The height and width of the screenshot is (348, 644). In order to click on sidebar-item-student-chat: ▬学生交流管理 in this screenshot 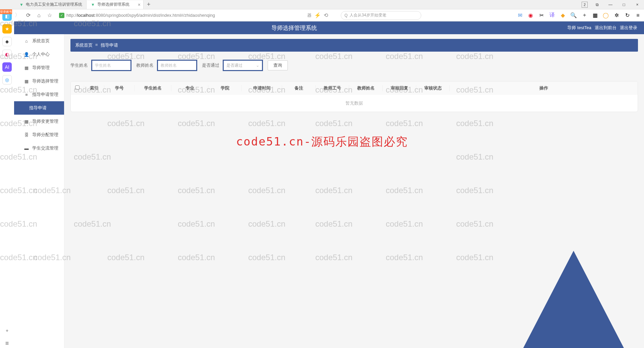, I will do `click(39, 148)`.